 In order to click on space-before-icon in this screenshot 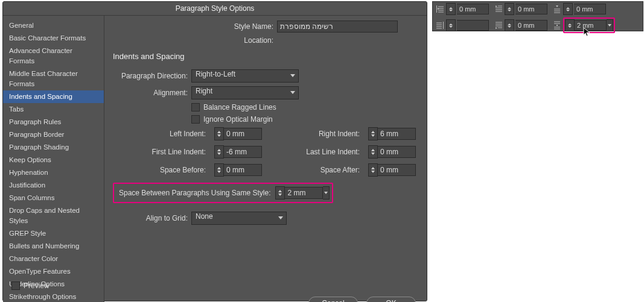, I will do `click(557, 9)`.